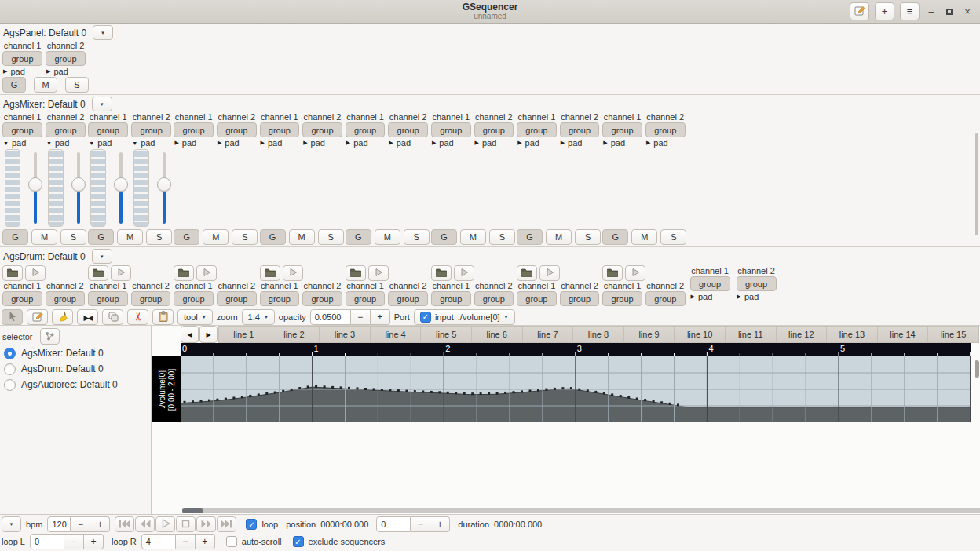  I want to click on menu-button: ≡, so click(909, 11).